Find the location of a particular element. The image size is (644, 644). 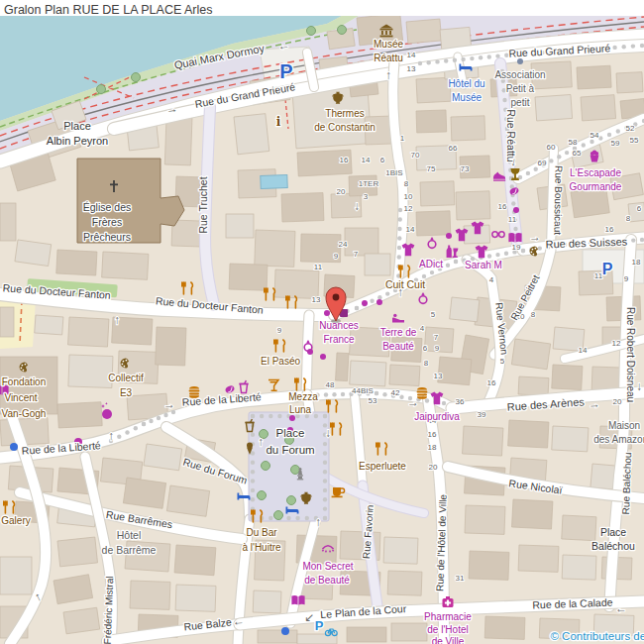

poi-du-bar-a-l-huitre: à l'Huitre is located at coordinates (262, 547).